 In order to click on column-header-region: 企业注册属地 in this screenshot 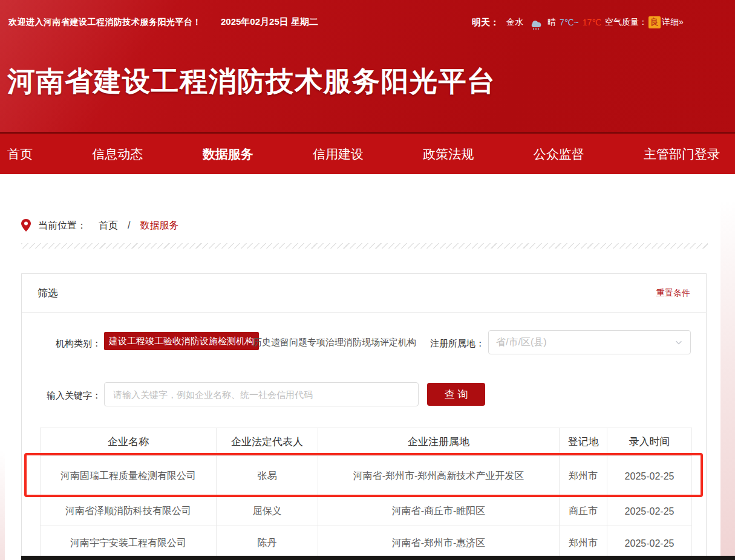, I will do `click(439, 442)`.